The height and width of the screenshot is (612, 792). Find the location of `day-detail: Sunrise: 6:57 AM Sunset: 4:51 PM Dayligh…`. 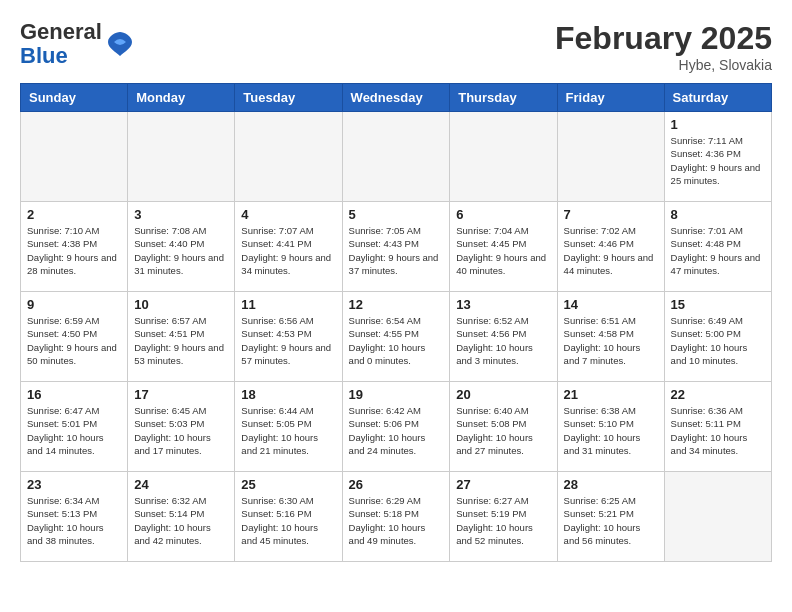

day-detail: Sunrise: 6:57 AM Sunset: 4:51 PM Dayligh… is located at coordinates (181, 340).